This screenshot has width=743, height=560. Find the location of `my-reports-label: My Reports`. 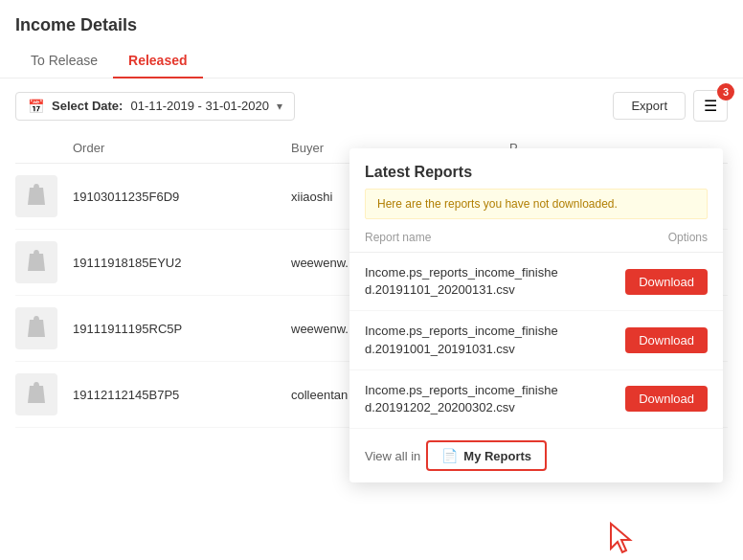

my-reports-label: My Reports is located at coordinates (498, 456).